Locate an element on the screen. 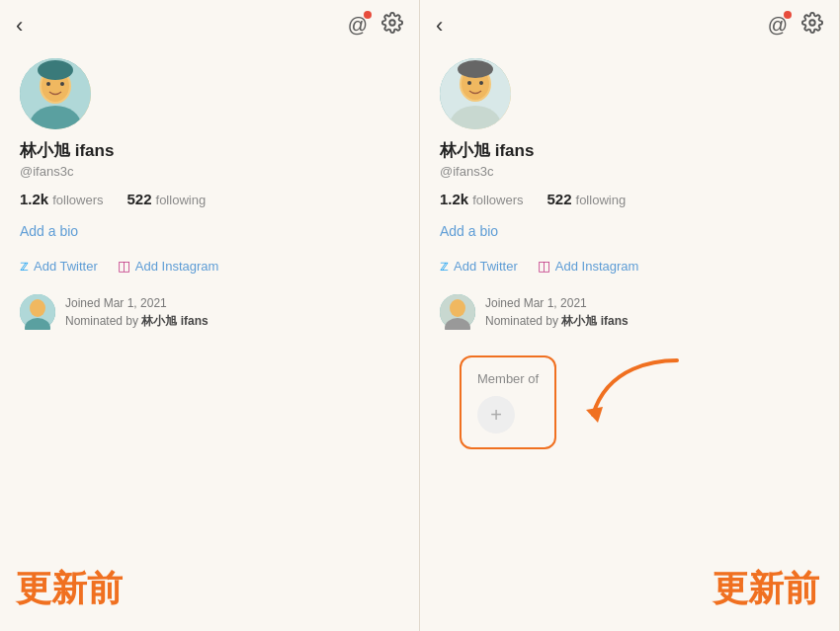 This screenshot has width=840, height=631. social-row-left: 𝕫 Add Twitter ◫ Add Instagram is located at coordinates (210, 266).